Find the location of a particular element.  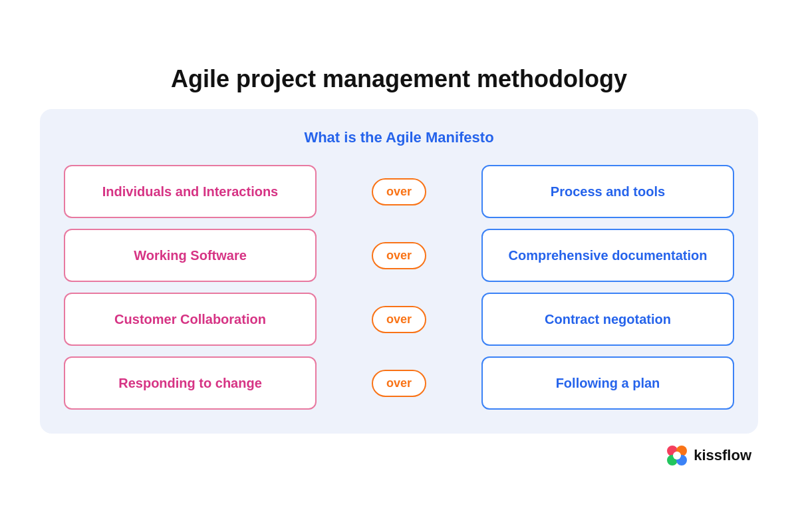

over-badge-1: over is located at coordinates (399, 255).